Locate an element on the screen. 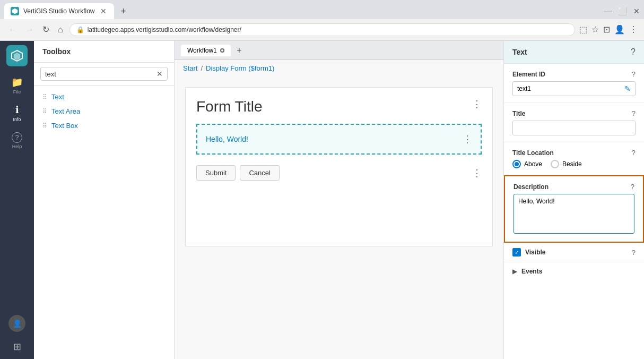  radio-beside: Beside is located at coordinates (567, 164).